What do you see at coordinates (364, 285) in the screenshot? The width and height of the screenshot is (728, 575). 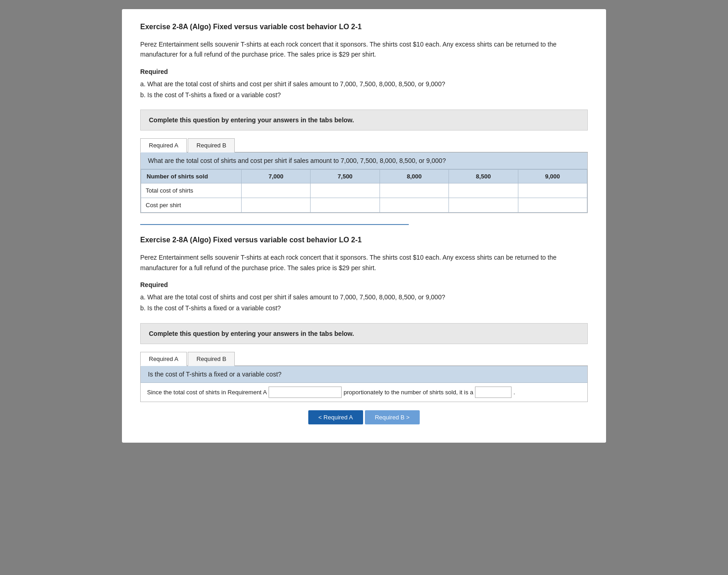 I see `required-label-2: Required` at bounding box center [364, 285].